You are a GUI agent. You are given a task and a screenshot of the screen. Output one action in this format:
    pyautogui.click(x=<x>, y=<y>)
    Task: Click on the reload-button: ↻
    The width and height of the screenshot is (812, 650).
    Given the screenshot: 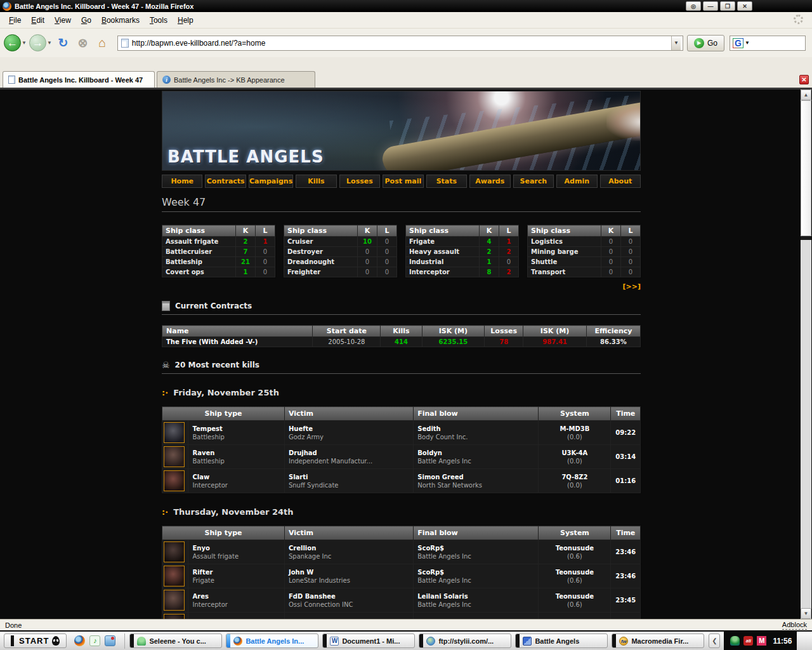 What is the action you would take?
    pyautogui.click(x=63, y=43)
    